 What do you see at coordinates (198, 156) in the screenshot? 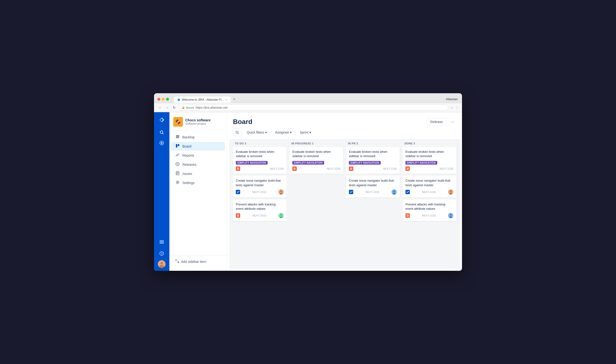
I see `sidebar-item-reports: Reports` at bounding box center [198, 156].